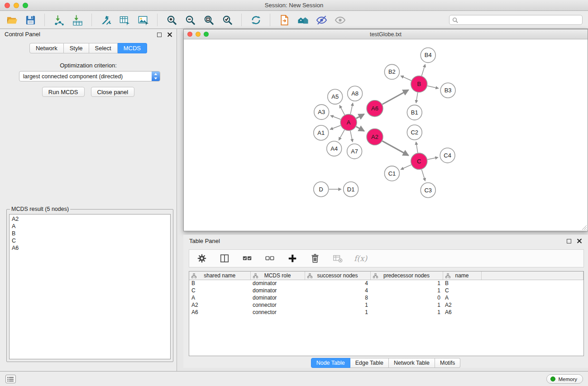 Image resolution: width=588 pixels, height=386 pixels. I want to click on node-C4: C4, so click(447, 156).